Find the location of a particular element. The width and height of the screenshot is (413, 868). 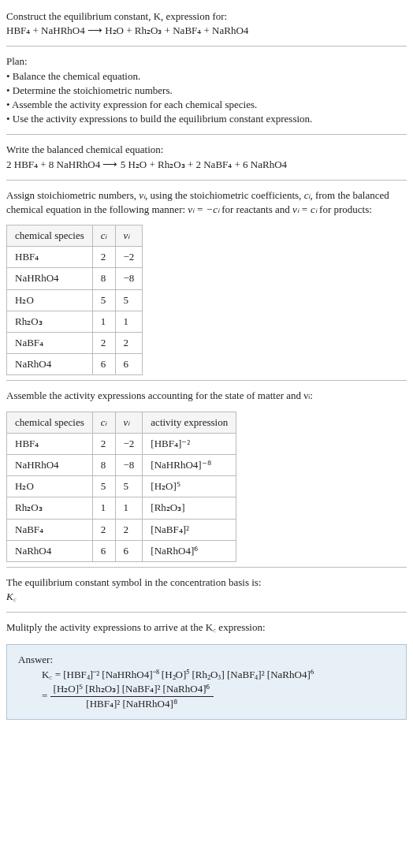

table-row: NaBF₄22 is located at coordinates (75, 344).